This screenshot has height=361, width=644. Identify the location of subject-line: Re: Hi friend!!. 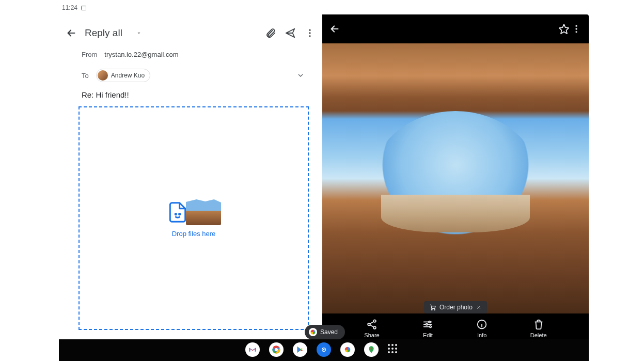
(191, 96).